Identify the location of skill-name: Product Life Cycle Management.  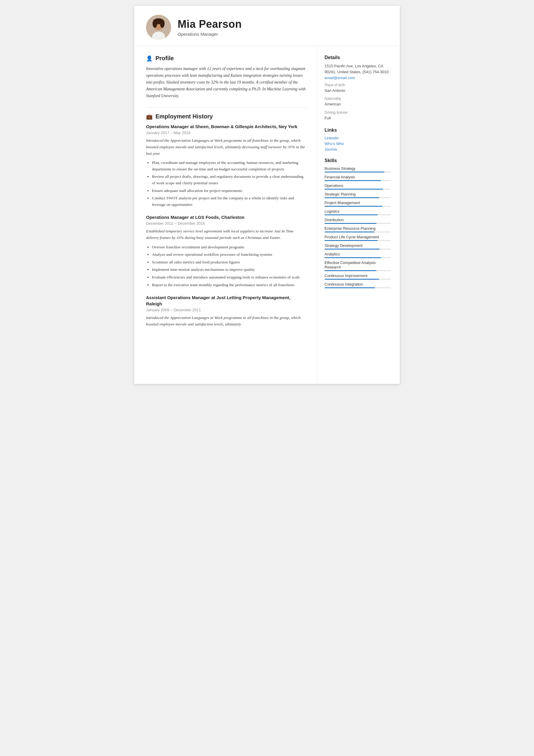
(358, 237).